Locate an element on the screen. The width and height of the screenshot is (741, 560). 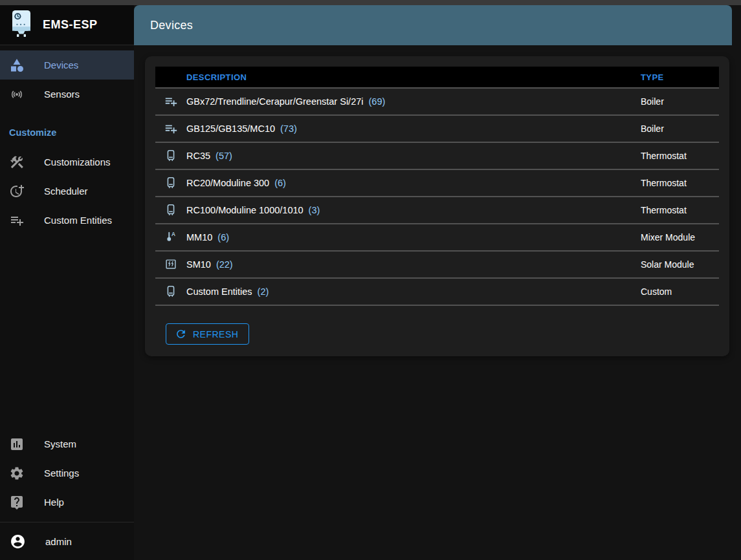
device-name: SM10 is located at coordinates (199, 264).